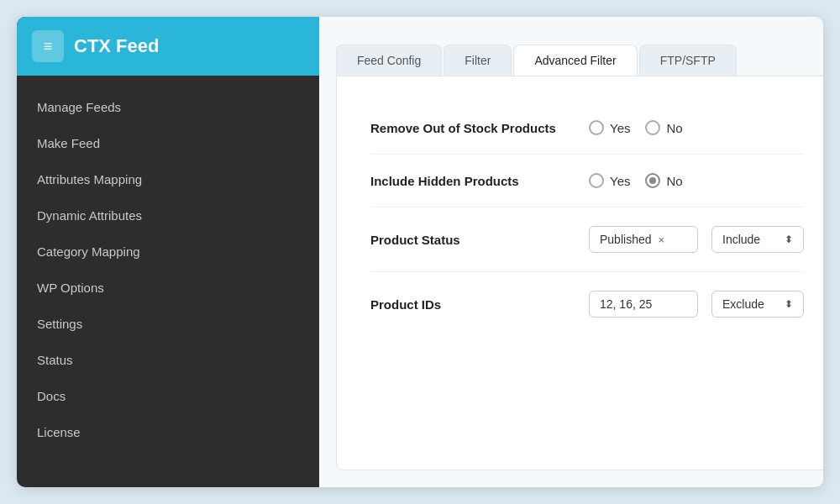  I want to click on product-status-dropdown-value: Include, so click(741, 239).